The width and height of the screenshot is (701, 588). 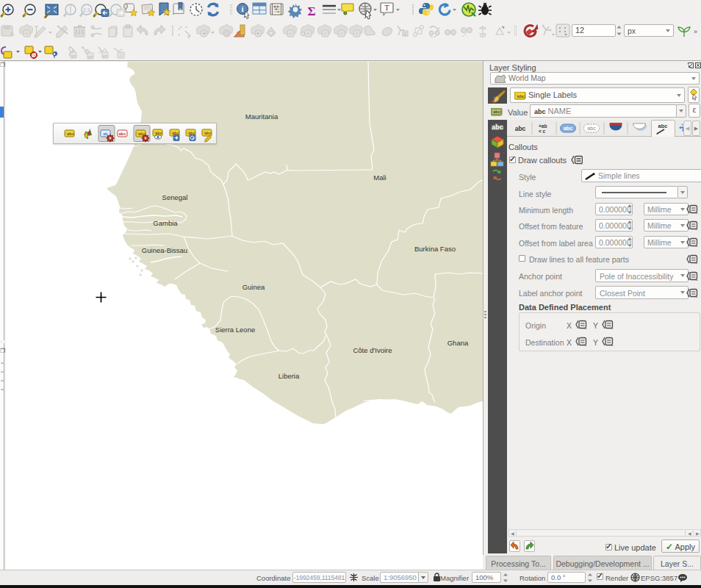 What do you see at coordinates (235, 329) in the screenshot?
I see `svg-text: Sierra Leone` at bounding box center [235, 329].